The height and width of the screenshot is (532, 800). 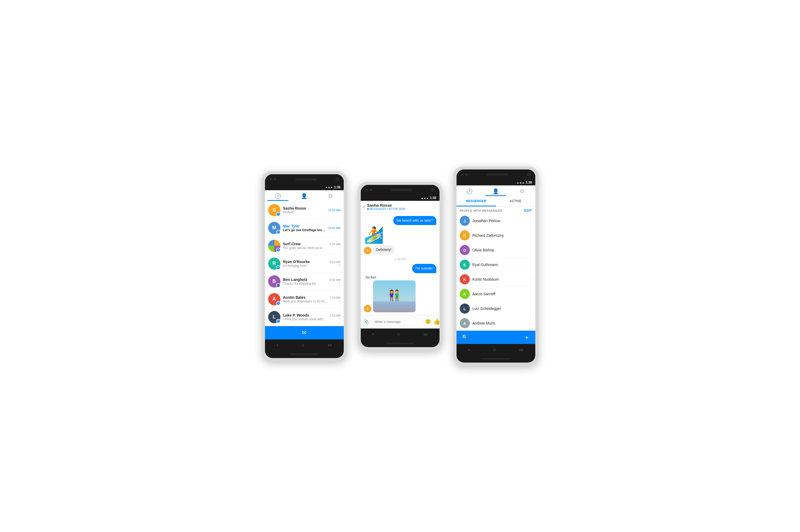 What do you see at coordinates (516, 202) in the screenshot?
I see `tab-active: ACTIVE` at bounding box center [516, 202].